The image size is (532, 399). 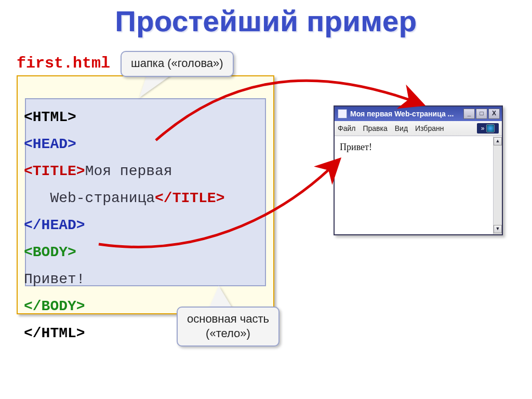 I want to click on browser-viewport: Привет!, so click(x=414, y=185).